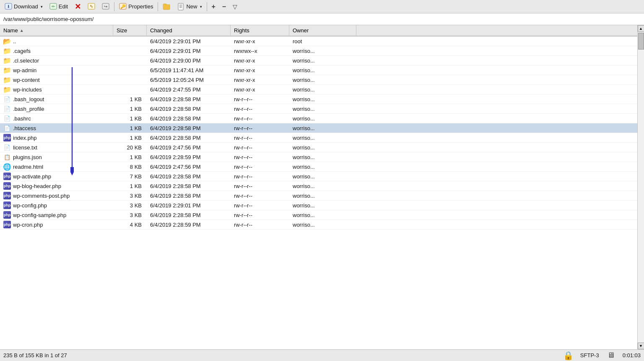 This screenshot has width=644, height=361. I want to click on edit-button: ✏ Edit, so click(59, 7).